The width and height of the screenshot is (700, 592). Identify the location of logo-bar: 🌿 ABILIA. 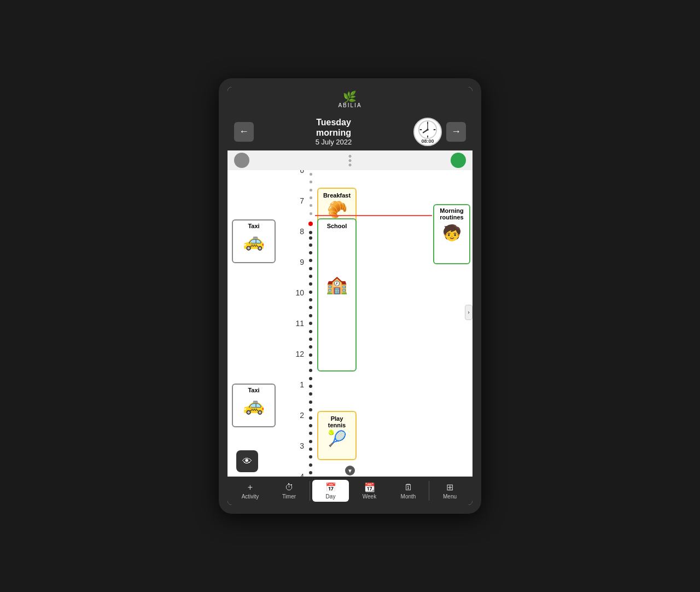
(350, 100).